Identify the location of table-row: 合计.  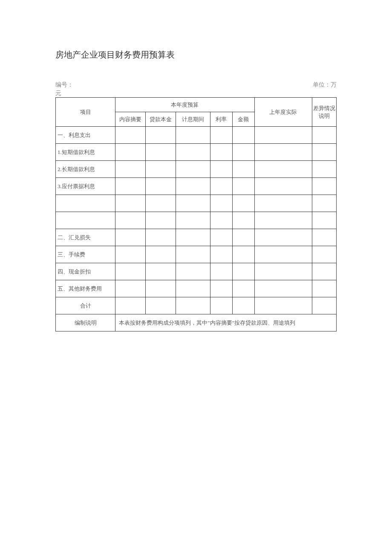
(196, 306).